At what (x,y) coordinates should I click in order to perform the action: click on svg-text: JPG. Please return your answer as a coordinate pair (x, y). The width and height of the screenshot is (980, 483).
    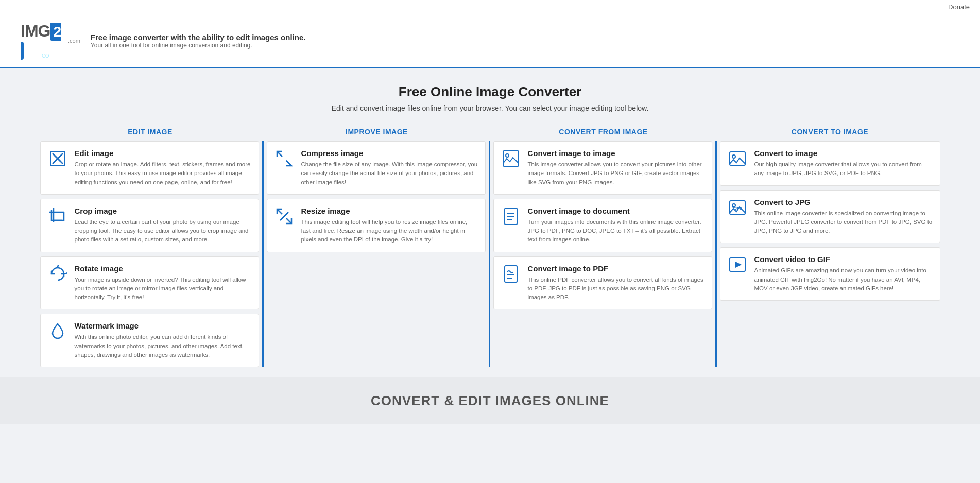
    Looking at the image, I should click on (738, 208).